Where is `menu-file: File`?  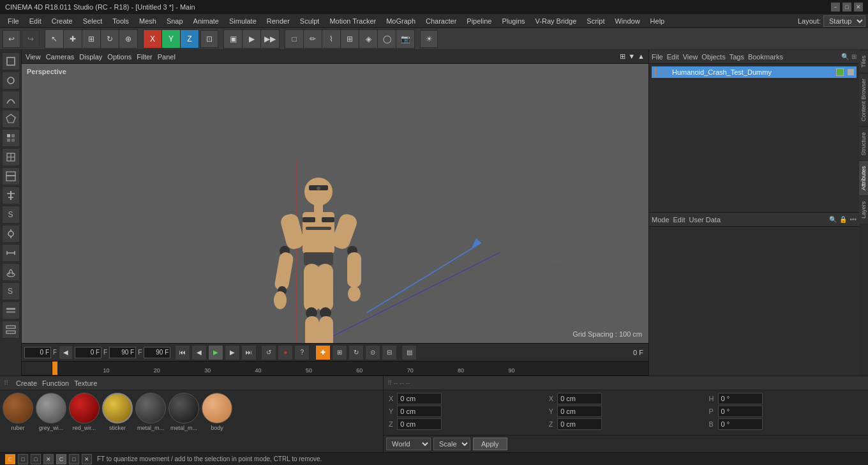 menu-file: File is located at coordinates (13, 21).